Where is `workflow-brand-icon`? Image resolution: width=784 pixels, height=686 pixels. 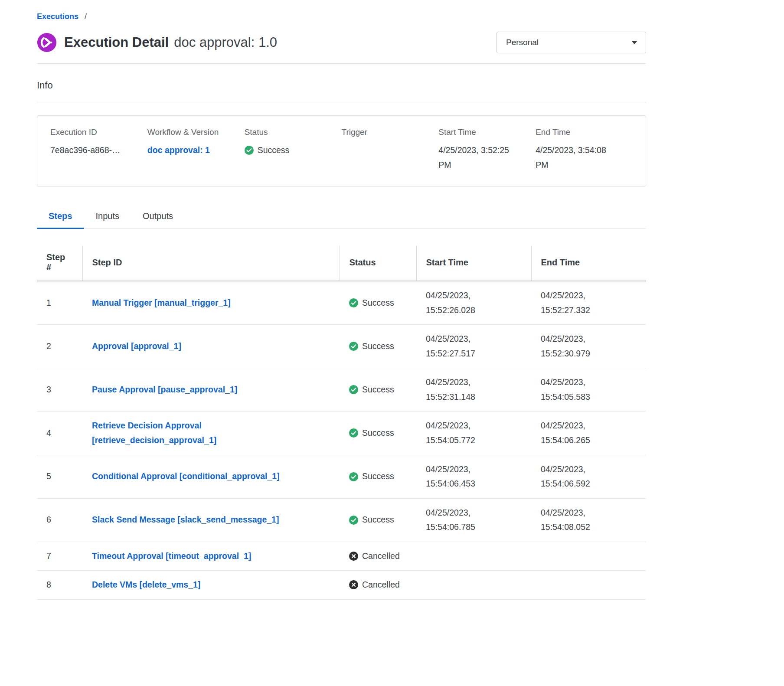 workflow-brand-icon is located at coordinates (47, 42).